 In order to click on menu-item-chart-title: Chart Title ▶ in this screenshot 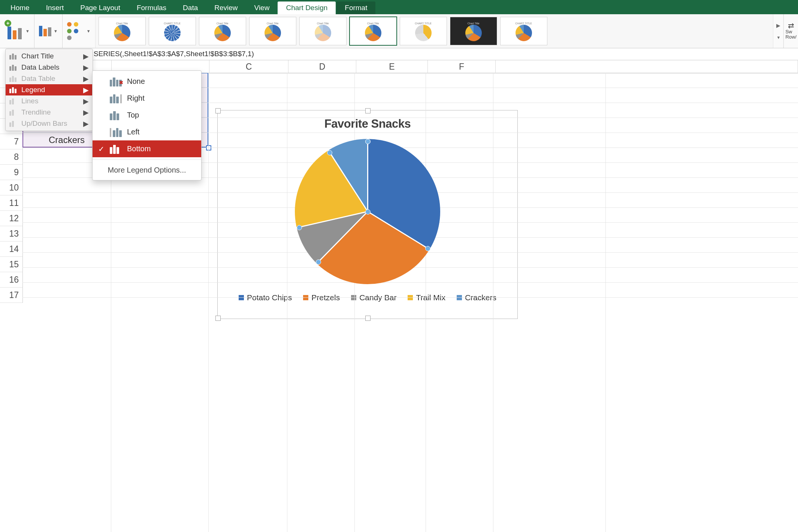, I will do `click(49, 55)`.